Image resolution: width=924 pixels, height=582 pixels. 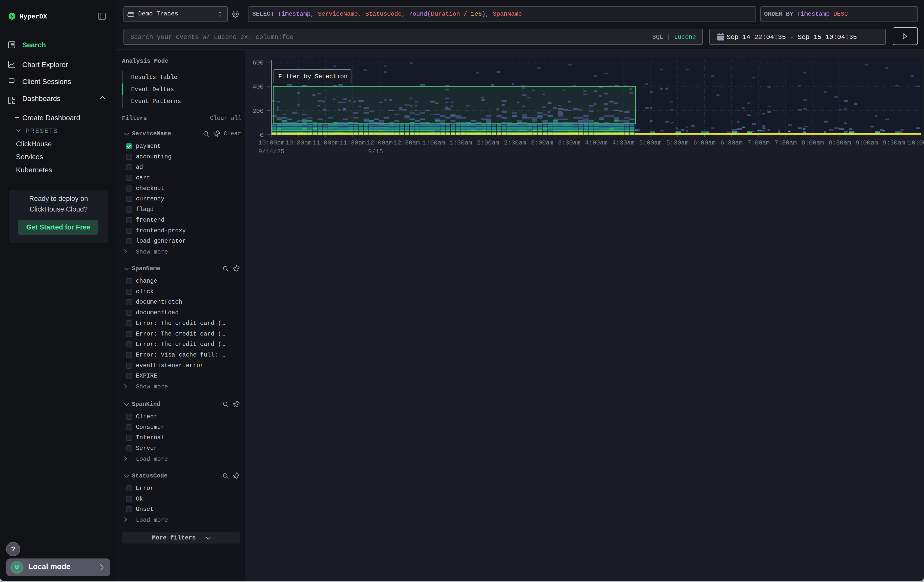 I want to click on svg-text: 200, so click(x=258, y=111).